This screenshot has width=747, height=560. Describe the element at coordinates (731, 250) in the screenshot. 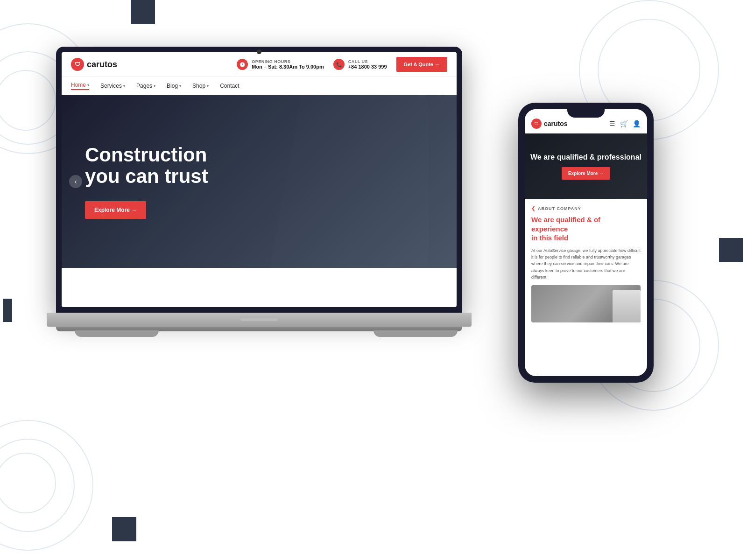

I see `decorative-square-right` at that location.